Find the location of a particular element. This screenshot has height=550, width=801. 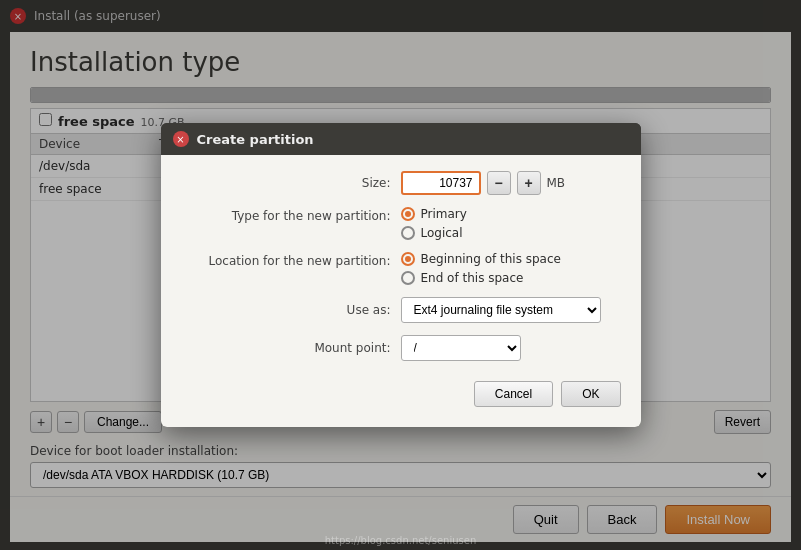

radio-primary: Primary is located at coordinates (434, 214).